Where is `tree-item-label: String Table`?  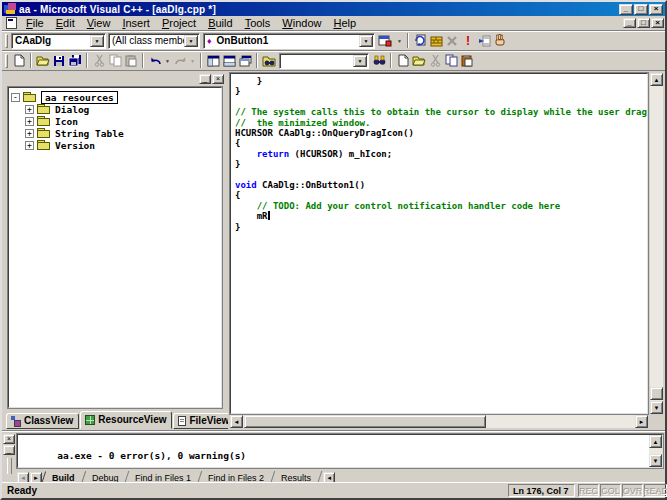
tree-item-label: String Table is located at coordinates (90, 134).